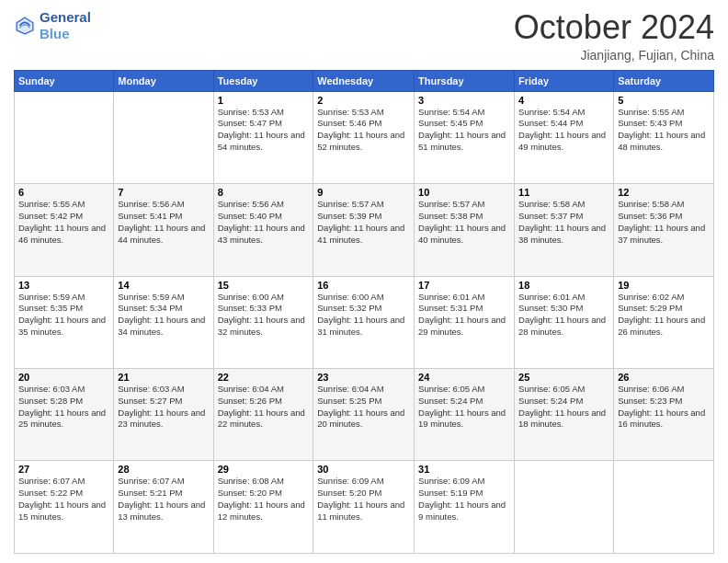 The width and height of the screenshot is (728, 563). What do you see at coordinates (64, 223) in the screenshot?
I see `day-detail: Sunrise: 5:55 AM Sunset: 5:42 PM Dayligh…` at bounding box center [64, 223].